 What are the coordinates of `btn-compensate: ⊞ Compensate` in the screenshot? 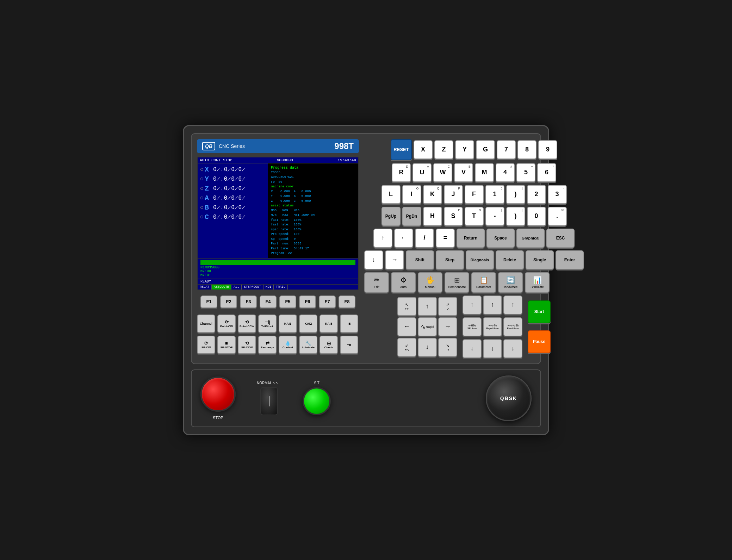 It's located at (457, 282).